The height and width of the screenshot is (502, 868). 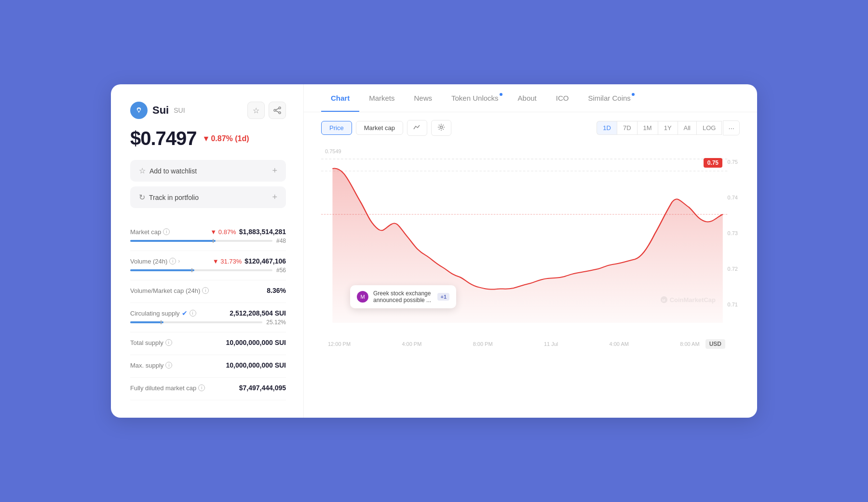 I want to click on stat-total-supply: Total supply i 10,000,000,000 SUI, so click(x=208, y=344).